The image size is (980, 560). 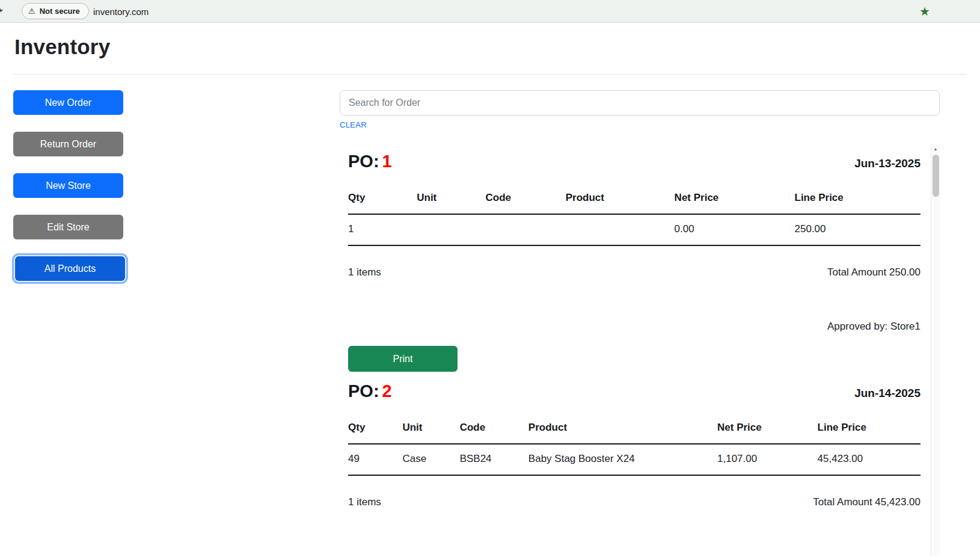 What do you see at coordinates (640, 445) in the screenshot?
I see `order-block: PO:2 Jun-14-2025 Qty Unit Code Product` at bounding box center [640, 445].